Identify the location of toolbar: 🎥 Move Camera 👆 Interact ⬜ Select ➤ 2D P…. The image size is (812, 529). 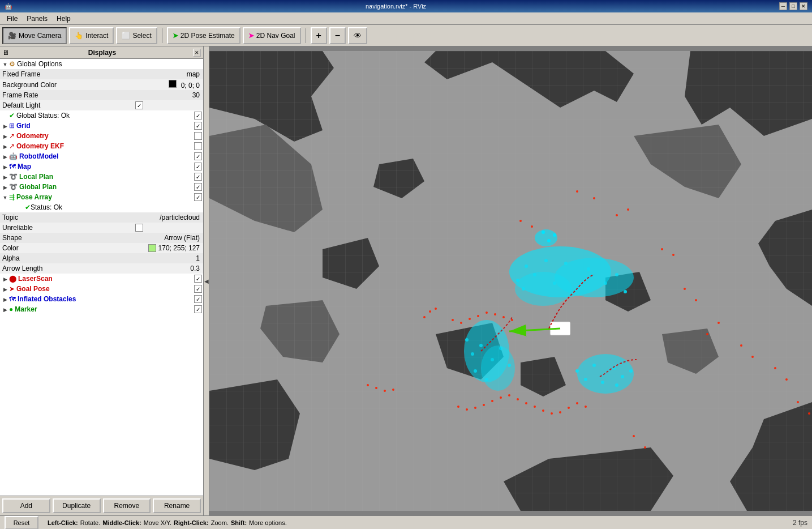
(406, 36).